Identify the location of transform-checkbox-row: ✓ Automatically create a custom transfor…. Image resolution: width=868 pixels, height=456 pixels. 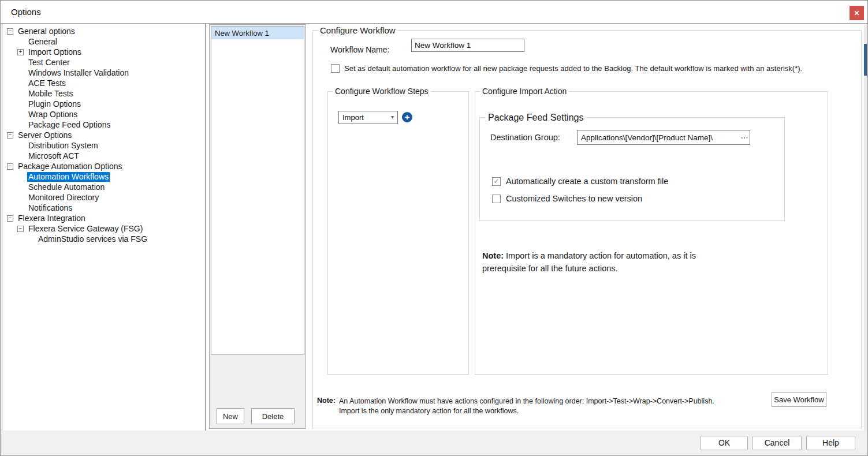
(580, 181).